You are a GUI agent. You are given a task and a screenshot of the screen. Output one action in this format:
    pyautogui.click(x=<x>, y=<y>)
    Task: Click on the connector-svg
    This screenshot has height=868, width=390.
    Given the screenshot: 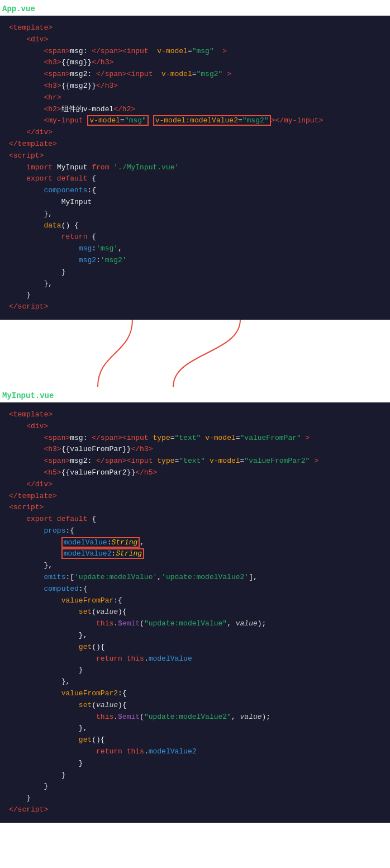 What is the action you would take?
    pyautogui.click(x=195, y=353)
    